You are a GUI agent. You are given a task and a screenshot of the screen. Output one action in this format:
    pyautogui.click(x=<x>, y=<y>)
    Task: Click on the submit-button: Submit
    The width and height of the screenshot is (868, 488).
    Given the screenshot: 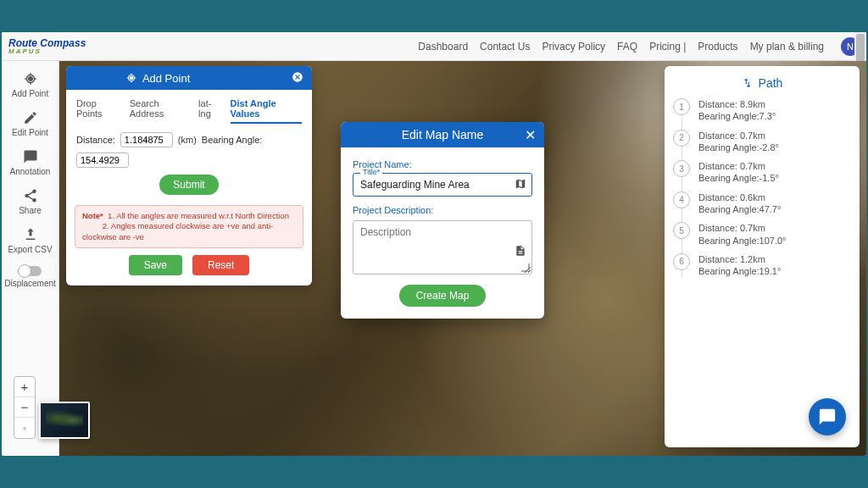 What is the action you would take?
    pyautogui.click(x=188, y=185)
    